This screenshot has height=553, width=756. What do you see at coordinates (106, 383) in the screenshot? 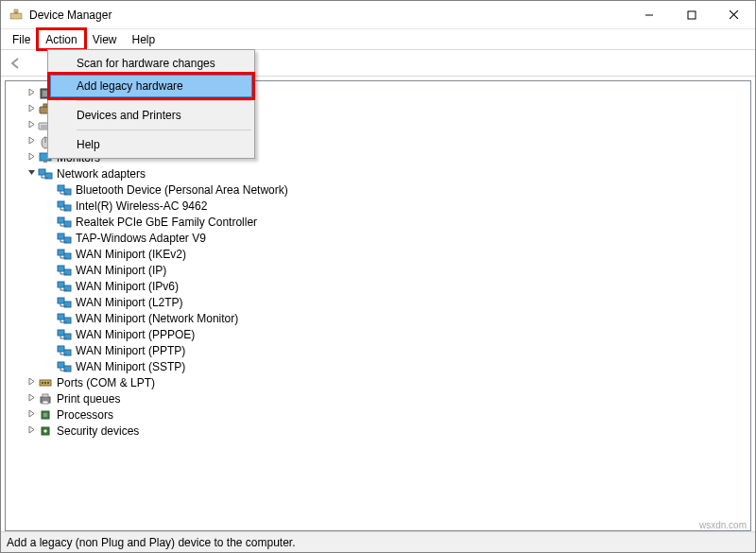
I see `tree-label: Ports (COM & LPT)` at bounding box center [106, 383].